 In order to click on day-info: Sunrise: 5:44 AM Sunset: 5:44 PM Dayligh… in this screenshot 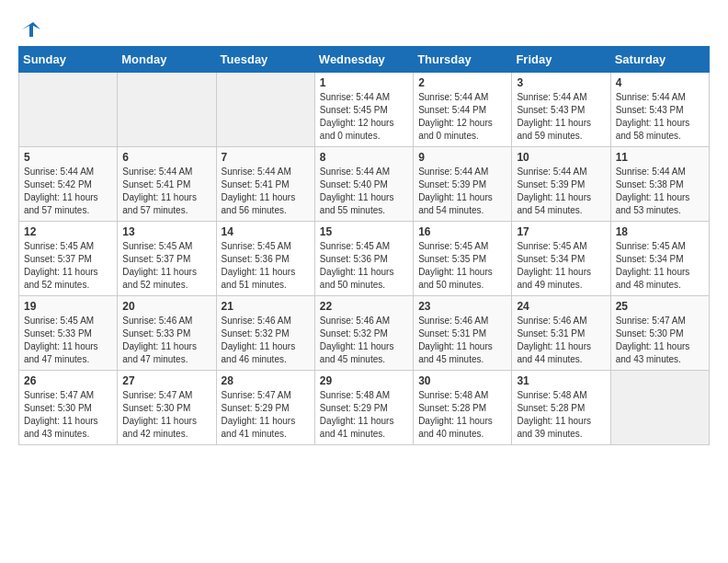, I will do `click(462, 117)`.